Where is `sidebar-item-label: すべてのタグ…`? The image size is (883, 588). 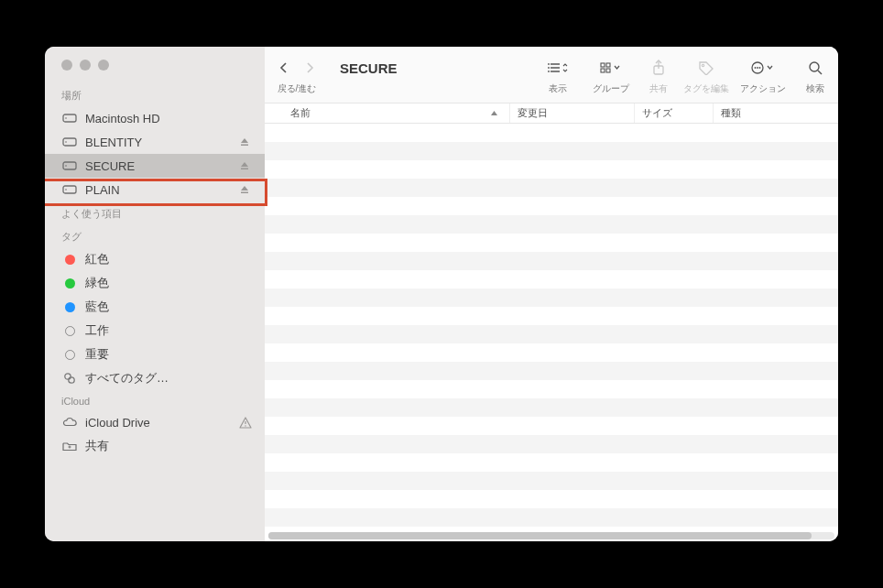
sidebar-item-label: すべてのタグ… is located at coordinates (169, 378).